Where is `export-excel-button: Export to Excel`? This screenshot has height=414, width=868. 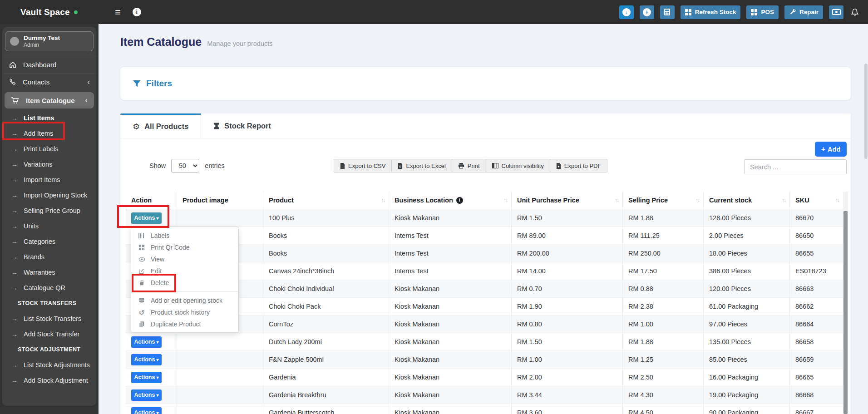 export-excel-button: Export to Excel is located at coordinates (422, 166).